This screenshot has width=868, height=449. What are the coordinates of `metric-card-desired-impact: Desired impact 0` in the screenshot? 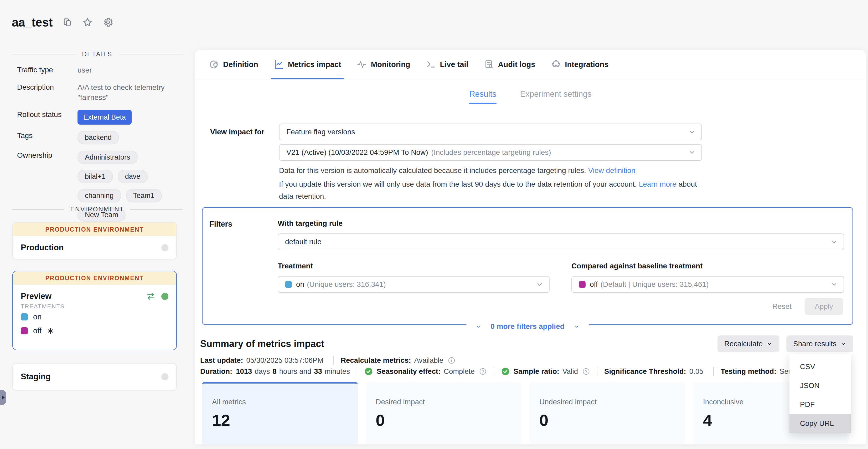 It's located at (443, 413).